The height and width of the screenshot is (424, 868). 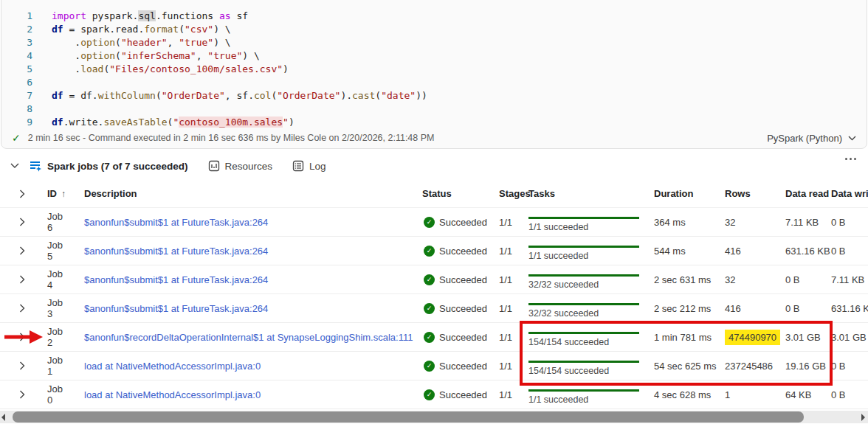 What do you see at coordinates (243, 193) in the screenshot?
I see `column-header-description: Description` at bounding box center [243, 193].